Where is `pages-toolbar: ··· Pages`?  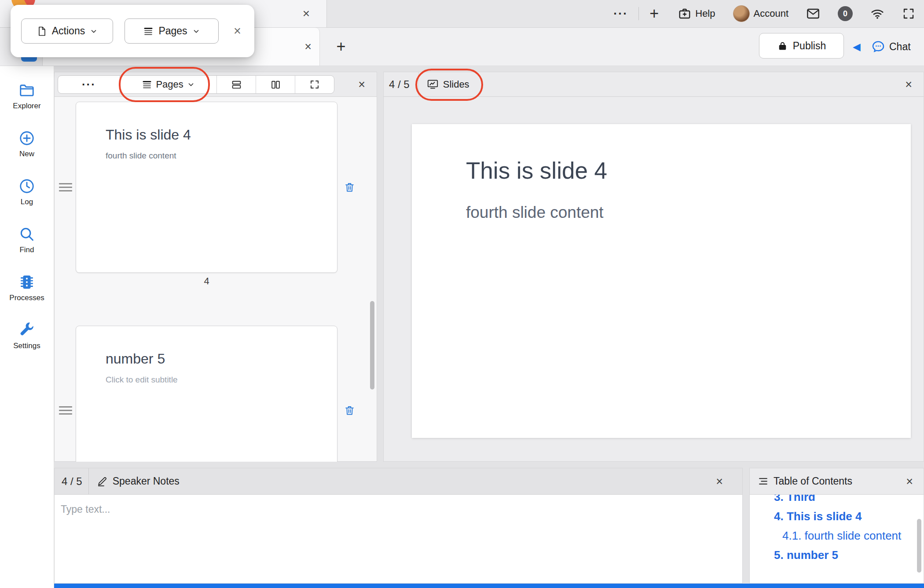
pages-toolbar: ··· Pages is located at coordinates (196, 85).